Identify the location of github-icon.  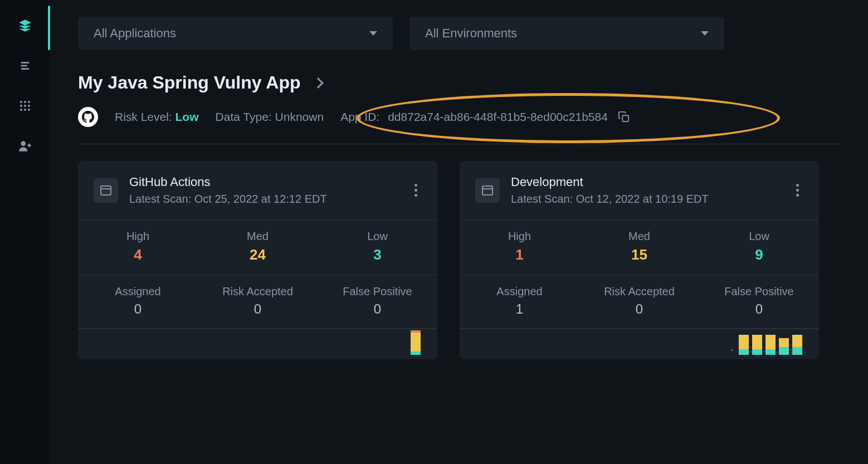
(88, 117).